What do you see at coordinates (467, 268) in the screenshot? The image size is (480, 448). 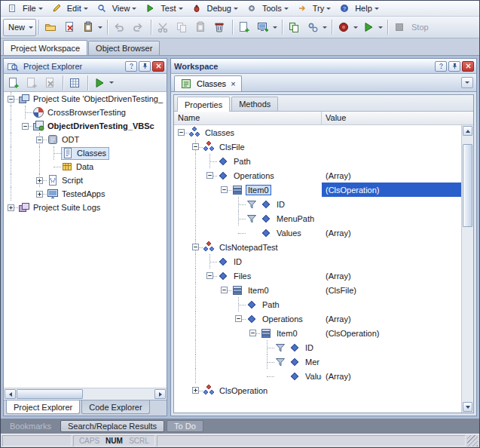 I see `vertical-scrollbar` at bounding box center [467, 268].